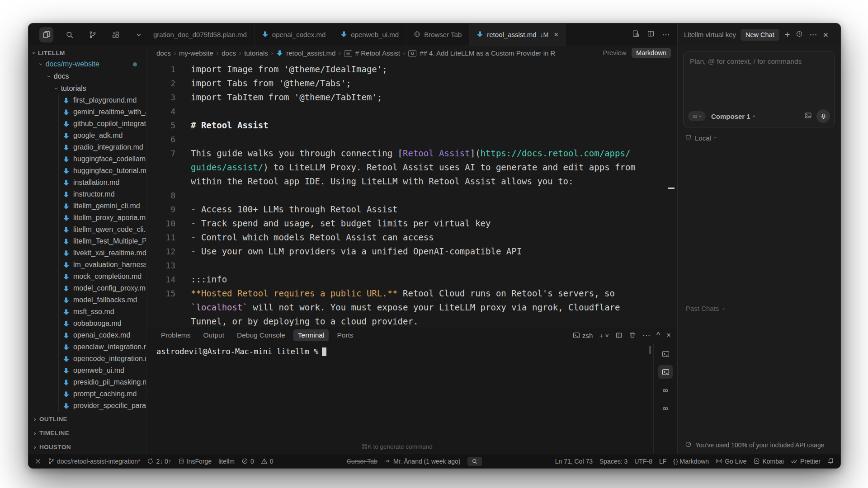 This screenshot has height=488, width=868. What do you see at coordinates (619, 335) in the screenshot?
I see `split-terminal-icon` at bounding box center [619, 335].